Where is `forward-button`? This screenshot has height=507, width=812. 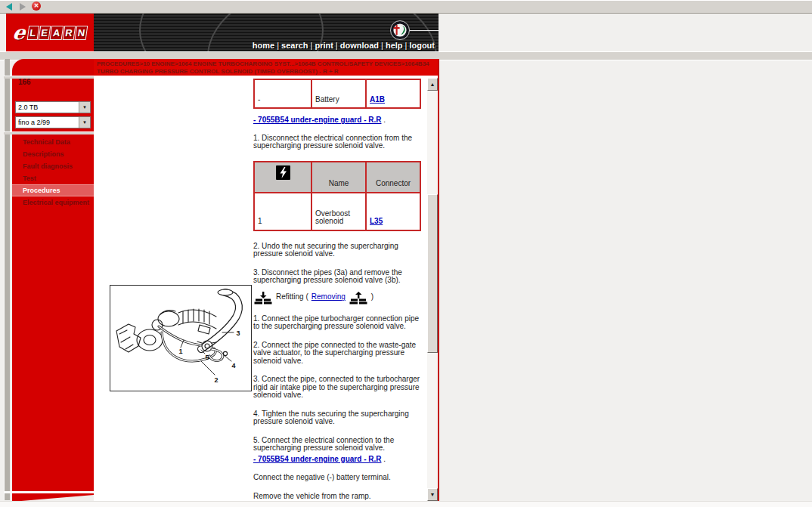 forward-button is located at coordinates (23, 6).